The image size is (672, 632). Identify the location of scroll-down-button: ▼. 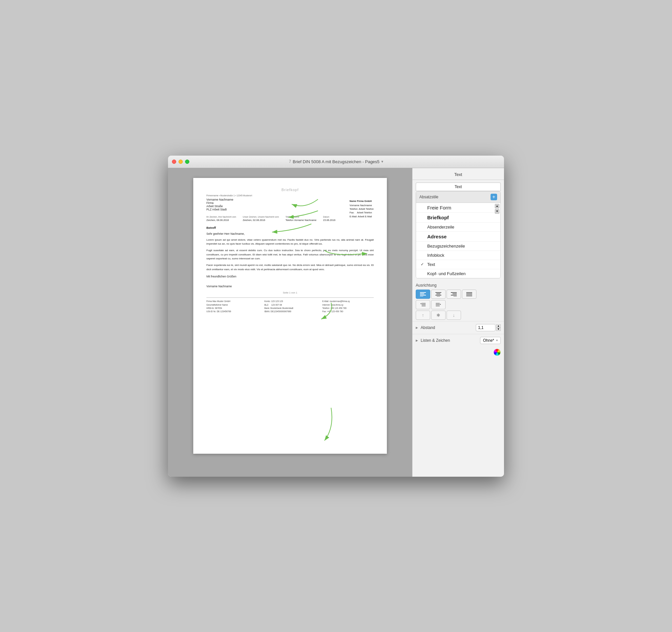
(497, 211).